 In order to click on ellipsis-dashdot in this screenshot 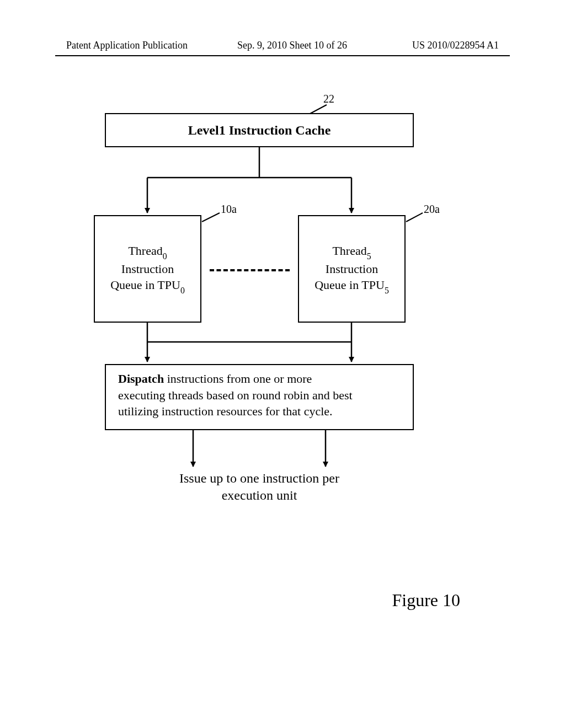, I will do `click(249, 270)`.